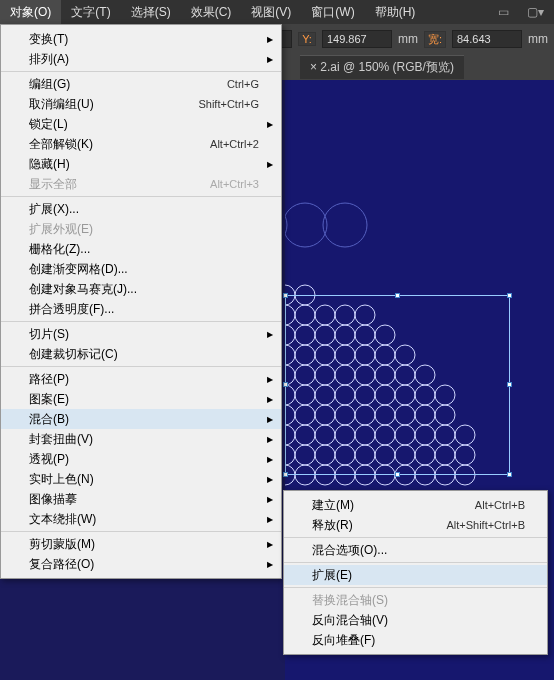 The image size is (554, 680). What do you see at coordinates (141, 379) in the screenshot?
I see `object-menu-item-4-0: 路径(P)▶` at bounding box center [141, 379].